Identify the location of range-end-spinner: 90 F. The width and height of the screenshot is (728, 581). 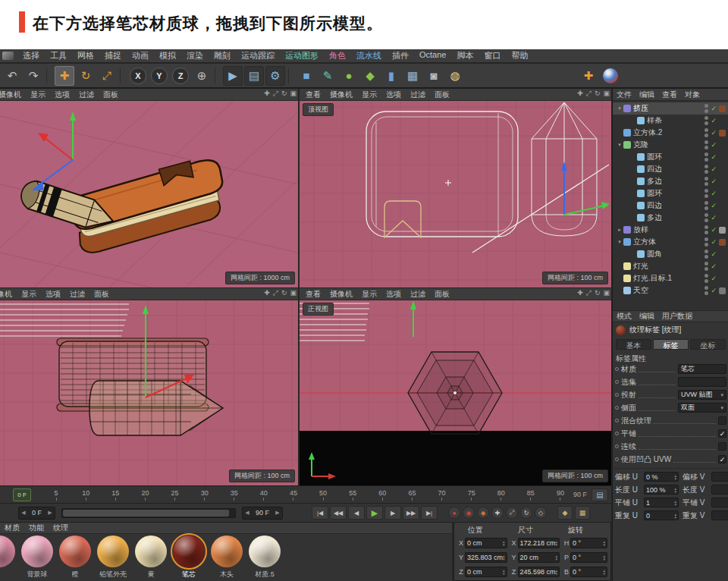
(262, 513).